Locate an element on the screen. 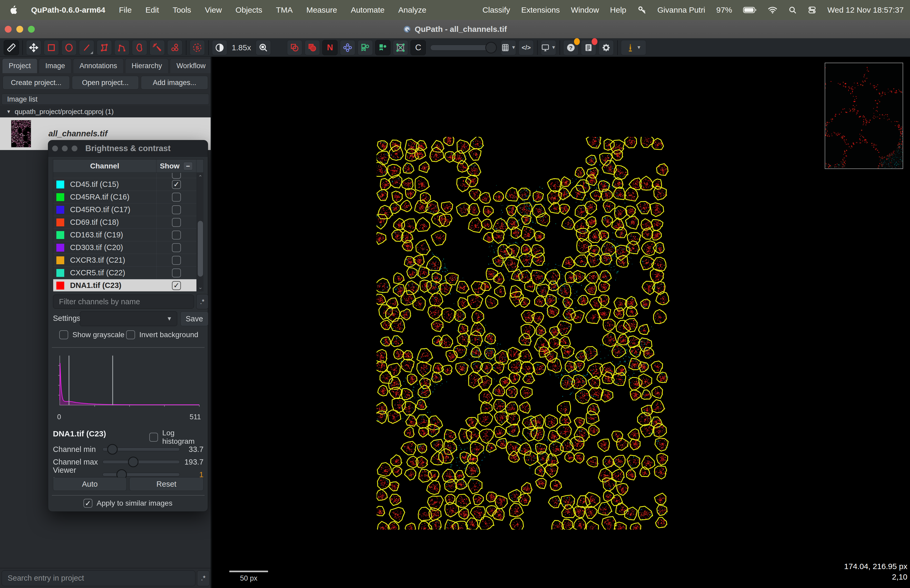 Image resolution: width=910 pixels, height=588 pixels. opacity-slider is located at coordinates (463, 47).